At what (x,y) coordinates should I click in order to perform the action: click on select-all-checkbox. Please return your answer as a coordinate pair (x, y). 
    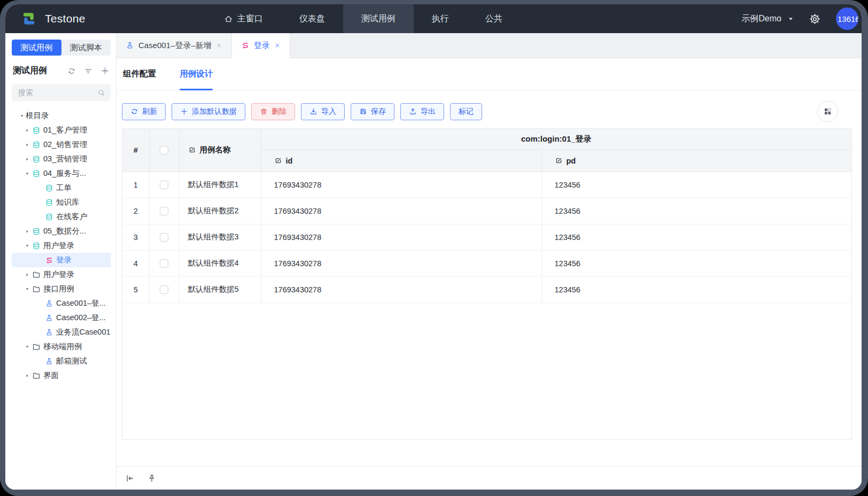
    Looking at the image, I should click on (164, 150).